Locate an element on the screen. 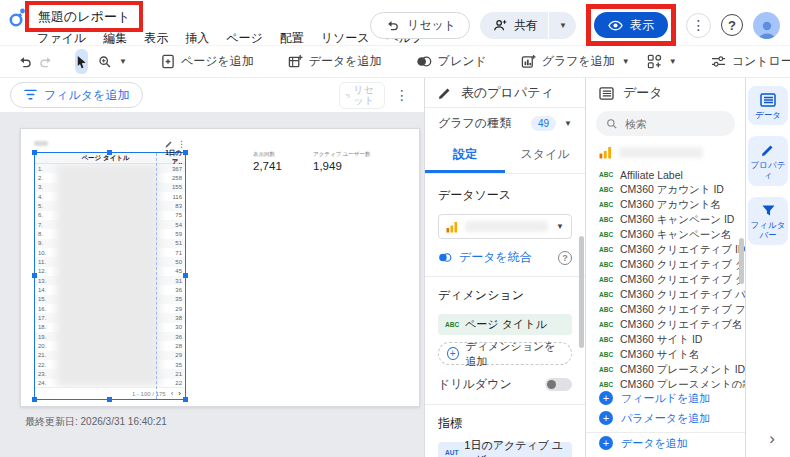 Image resolution: width=790 pixels, height=457 pixels. zoom-tool-button: ▼ is located at coordinates (112, 62).